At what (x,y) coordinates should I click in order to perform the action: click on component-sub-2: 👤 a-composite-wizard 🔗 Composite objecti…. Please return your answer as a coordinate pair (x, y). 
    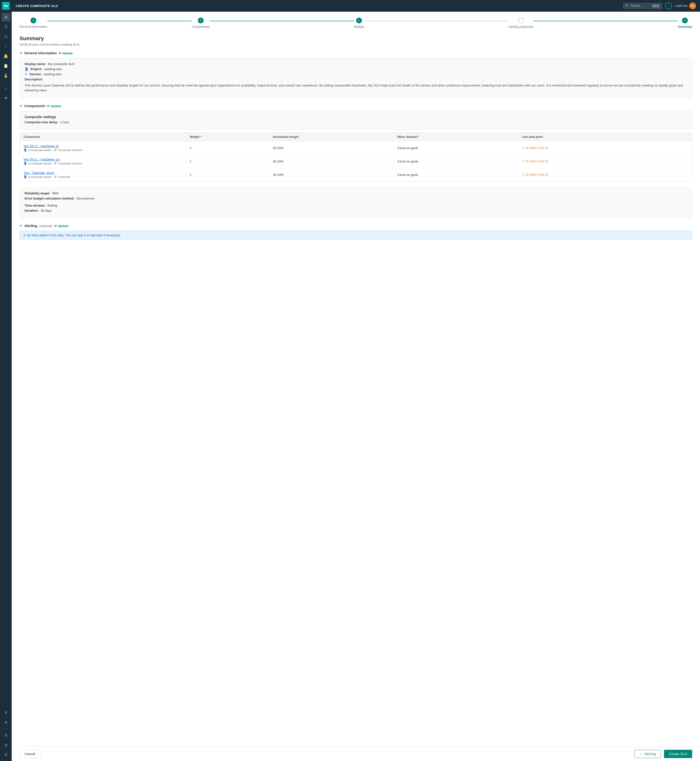
    Looking at the image, I should click on (107, 163).